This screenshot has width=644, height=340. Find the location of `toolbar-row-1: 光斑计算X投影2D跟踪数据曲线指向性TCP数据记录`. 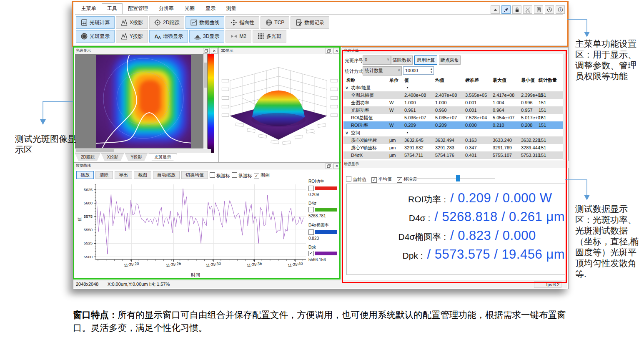

toolbar-row-1: 光斑计算X投影2D跟踪数据曲线指向性TCP数据记录 is located at coordinates (203, 23).